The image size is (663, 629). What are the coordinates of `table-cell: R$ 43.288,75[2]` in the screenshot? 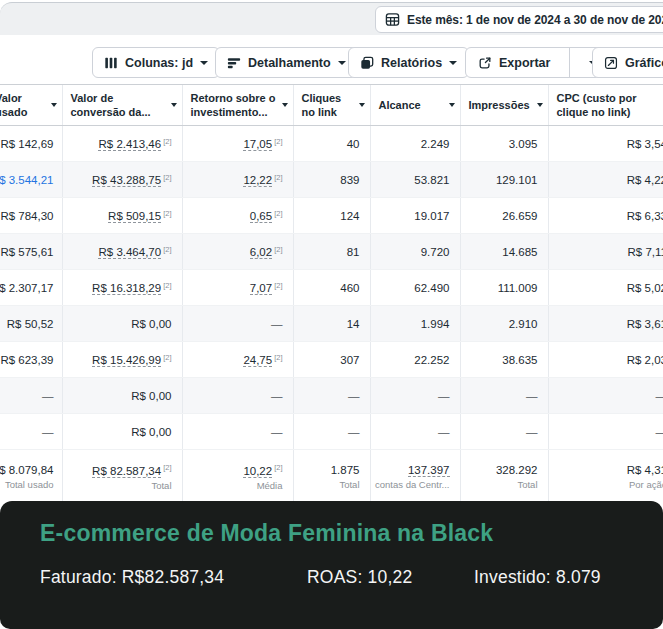 It's located at (122, 180).